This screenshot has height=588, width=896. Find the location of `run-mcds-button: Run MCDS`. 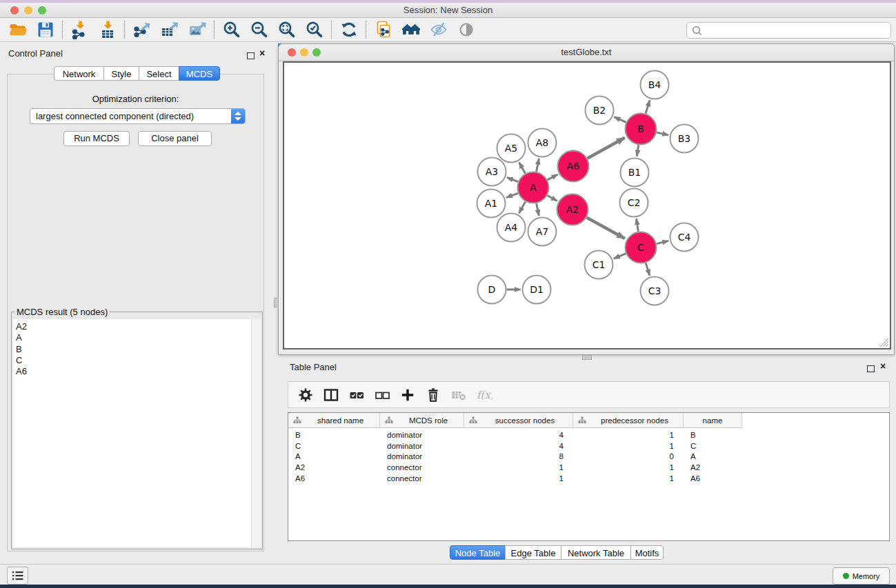

run-mcds-button: Run MCDS is located at coordinates (97, 139).